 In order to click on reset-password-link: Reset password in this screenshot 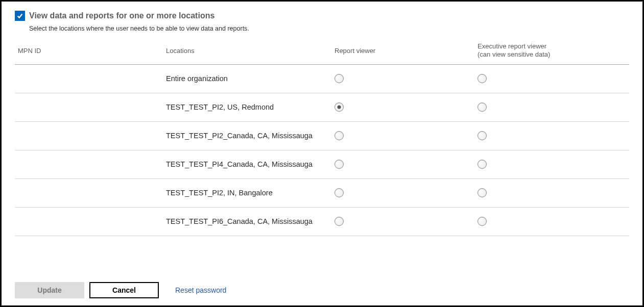, I will do `click(201, 290)`.